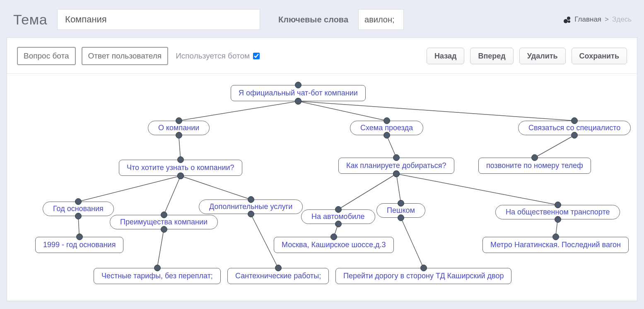 The width and height of the screenshot is (644, 309). I want to click on topic-input, so click(159, 19).